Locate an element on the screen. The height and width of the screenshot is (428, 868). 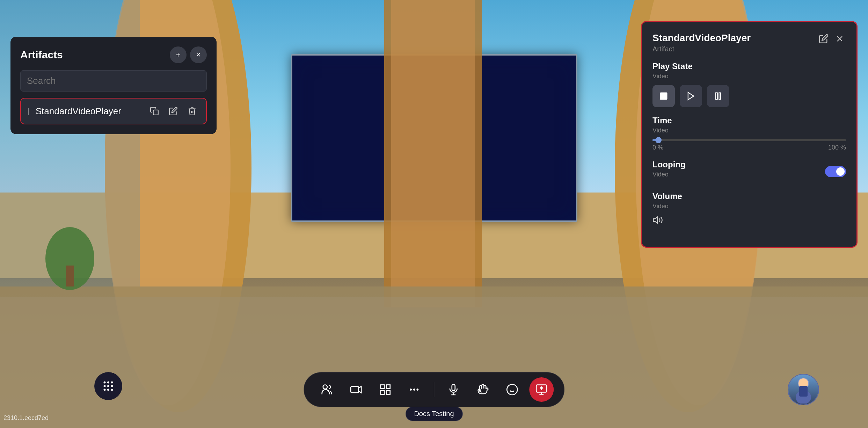
search-input is located at coordinates (114, 81).